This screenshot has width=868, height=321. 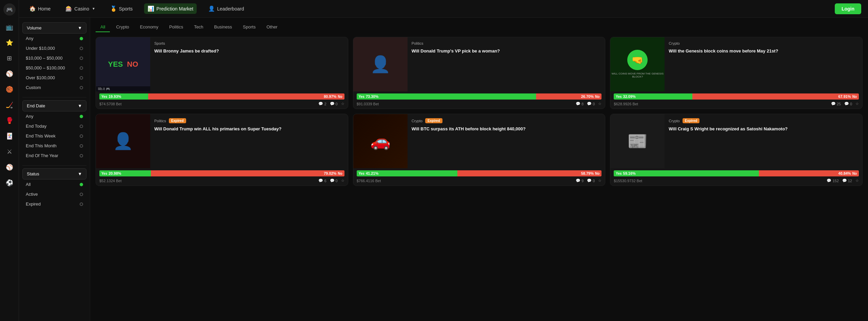 What do you see at coordinates (199, 27) in the screenshot?
I see `tab-tech: Tech` at bounding box center [199, 27].